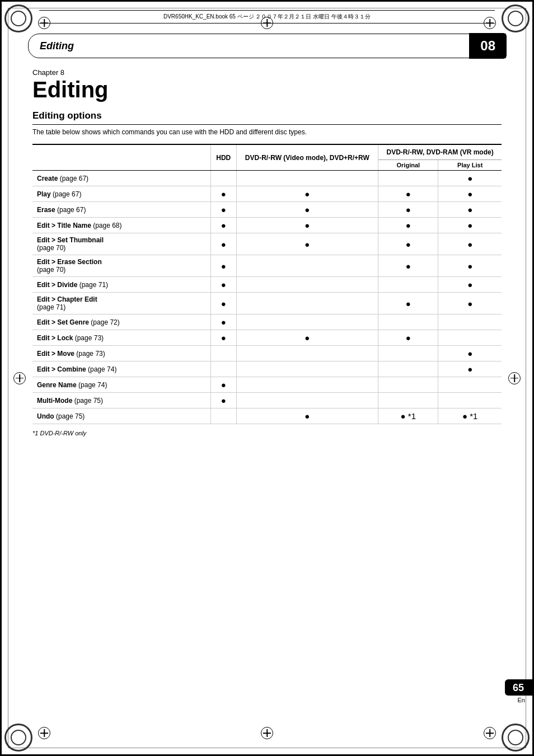 The height and width of the screenshot is (756, 534). Describe the element at coordinates (267, 152) in the screenshot. I see `table-header-row-1: HDD DVD-R/-RW (Video mode), DVD+R/+RW DV…` at that location.